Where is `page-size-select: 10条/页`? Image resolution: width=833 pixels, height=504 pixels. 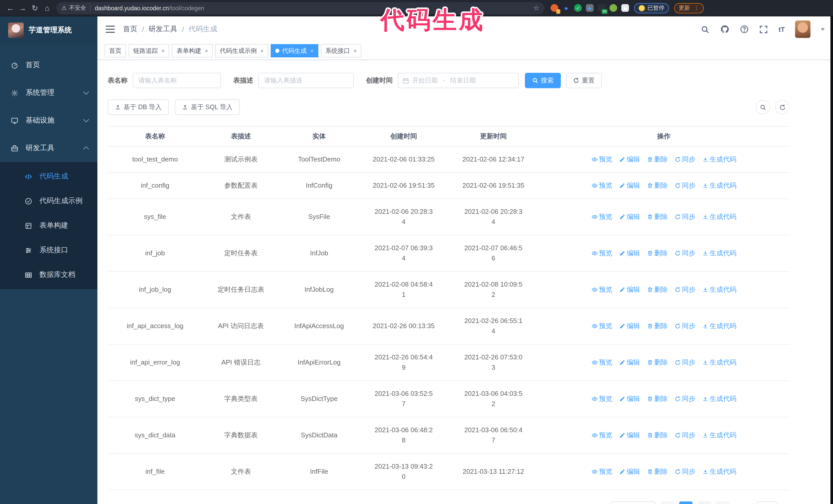 page-size-select: 10条/页 is located at coordinates (633, 503).